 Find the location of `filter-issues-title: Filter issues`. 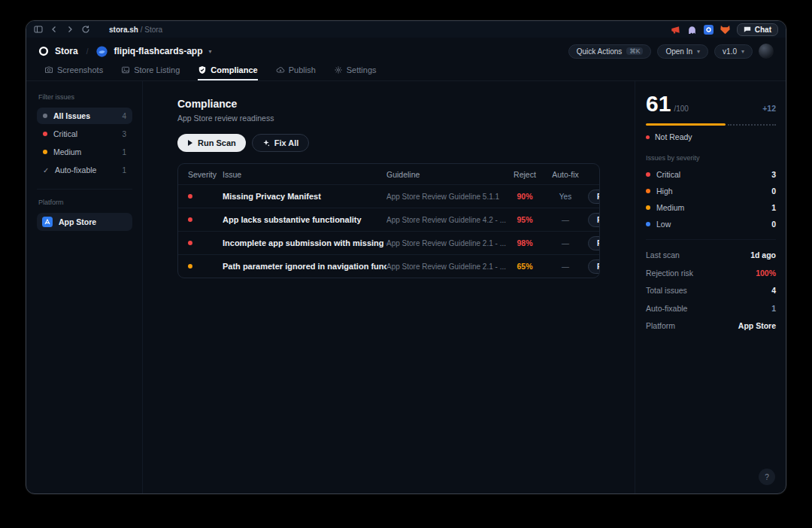

filter-issues-title: Filter issues is located at coordinates (86, 97).